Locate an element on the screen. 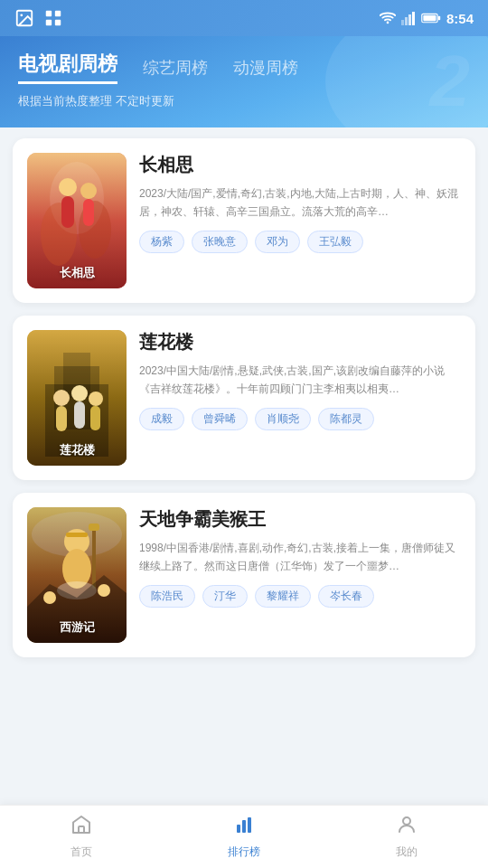 The width and height of the screenshot is (488, 868). card-1-title: 长相思 is located at coordinates (300, 165).